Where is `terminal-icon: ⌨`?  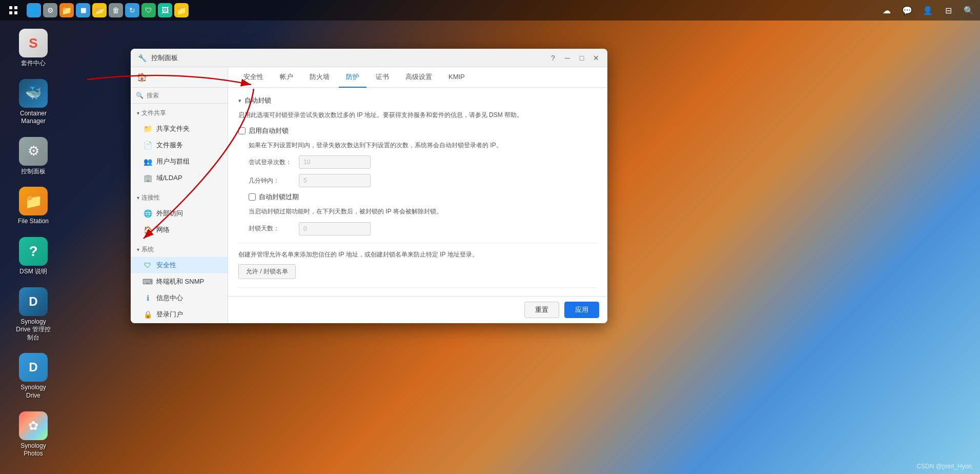 terminal-icon: ⌨ is located at coordinates (148, 282).